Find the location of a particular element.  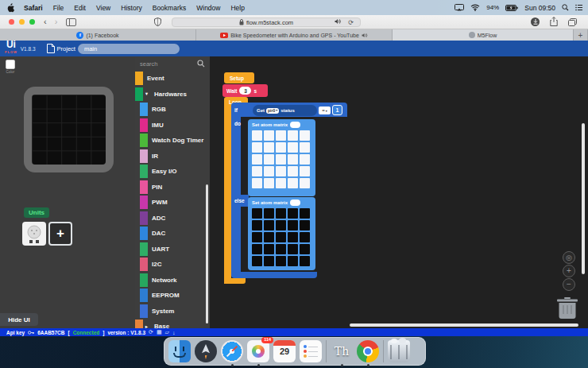

reload-icon: ⟳ is located at coordinates (351, 22).